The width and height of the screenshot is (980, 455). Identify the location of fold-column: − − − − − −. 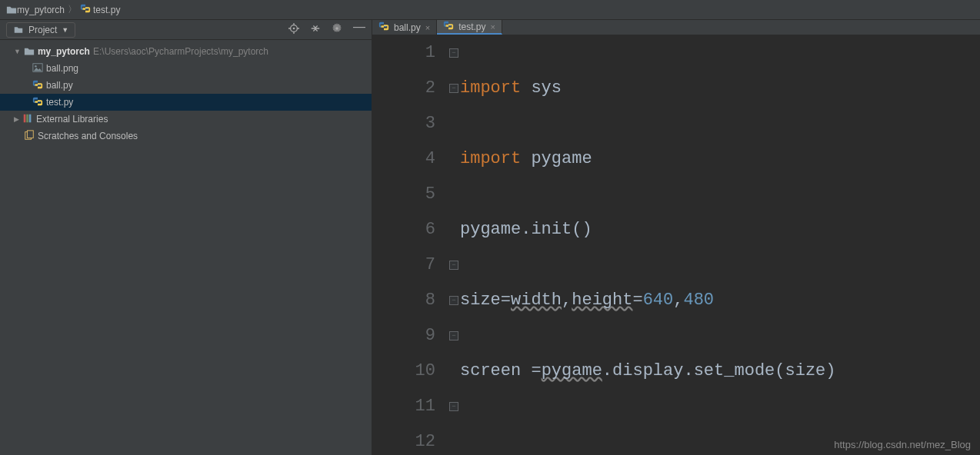
(455, 245).